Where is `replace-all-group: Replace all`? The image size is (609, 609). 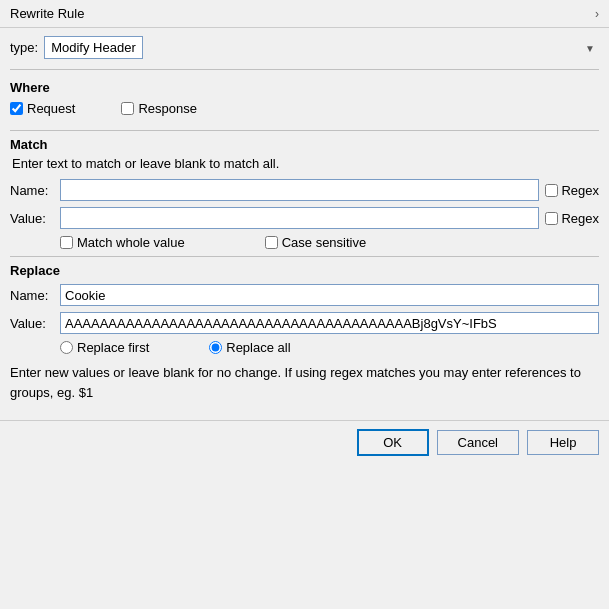
replace-all-group: Replace all is located at coordinates (250, 348).